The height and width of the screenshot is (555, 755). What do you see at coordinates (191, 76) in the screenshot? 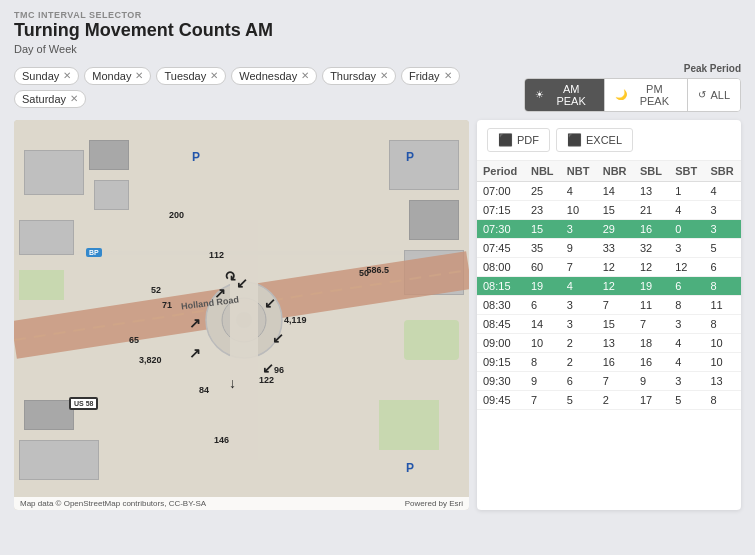
I see `day-tag-tuesday: Tuesday✕` at bounding box center [191, 76].